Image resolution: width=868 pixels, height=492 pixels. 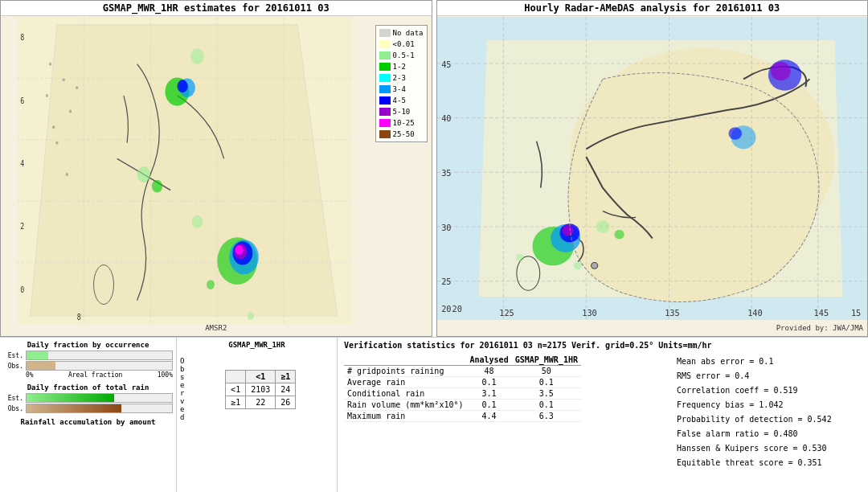 I want to click on observed-label-b: b, so click(x=182, y=369).